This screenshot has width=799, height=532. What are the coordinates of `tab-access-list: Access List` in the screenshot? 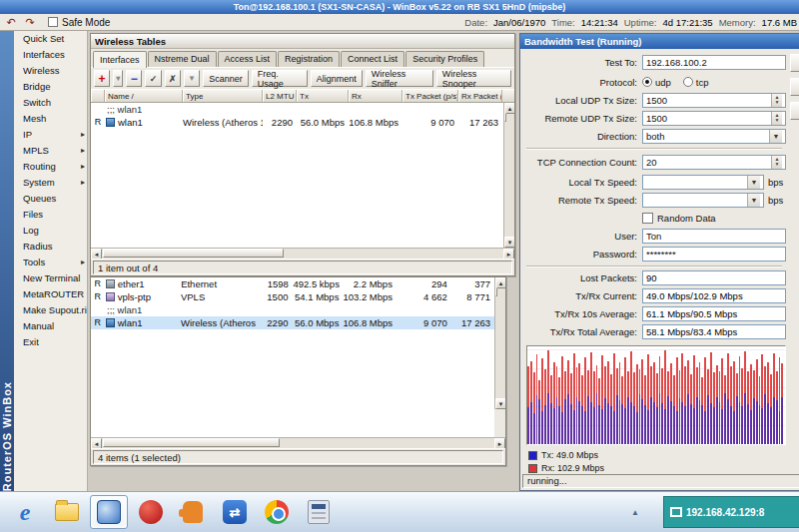 It's located at (248, 59).